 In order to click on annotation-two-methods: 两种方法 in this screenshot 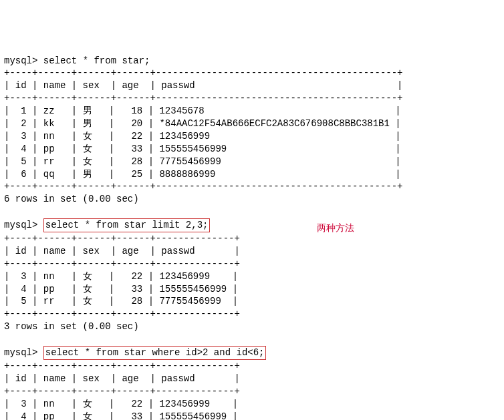, I will do `click(336, 228)`.